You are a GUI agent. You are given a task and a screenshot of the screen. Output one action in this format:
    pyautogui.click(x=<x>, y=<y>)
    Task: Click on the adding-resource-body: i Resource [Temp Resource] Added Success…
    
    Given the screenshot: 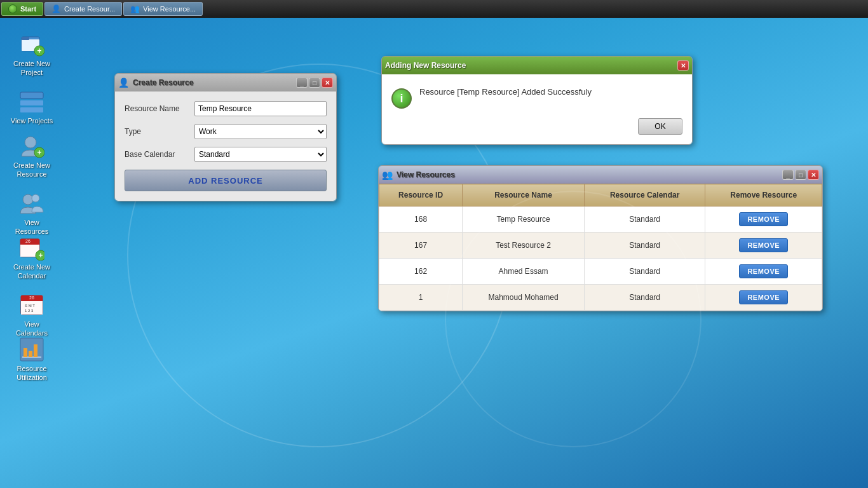 What is the action you would take?
    pyautogui.click(x=537, y=95)
    